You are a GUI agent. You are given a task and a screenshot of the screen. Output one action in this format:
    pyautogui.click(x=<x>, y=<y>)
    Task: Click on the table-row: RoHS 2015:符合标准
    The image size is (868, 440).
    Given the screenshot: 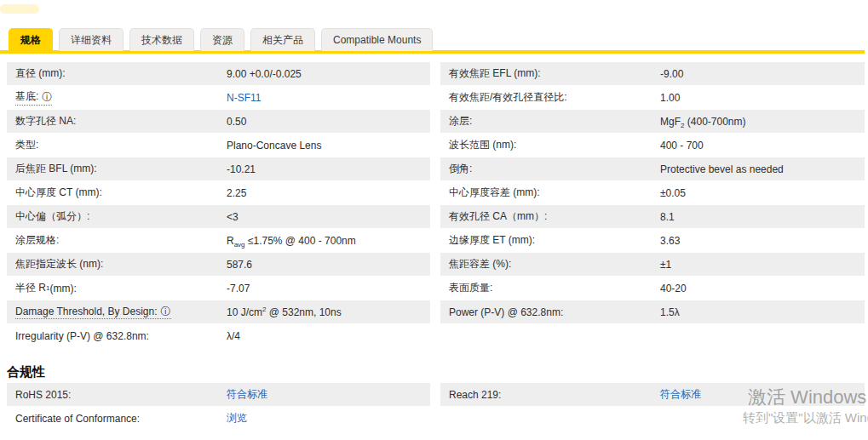 What is the action you would take?
    pyautogui.click(x=218, y=395)
    